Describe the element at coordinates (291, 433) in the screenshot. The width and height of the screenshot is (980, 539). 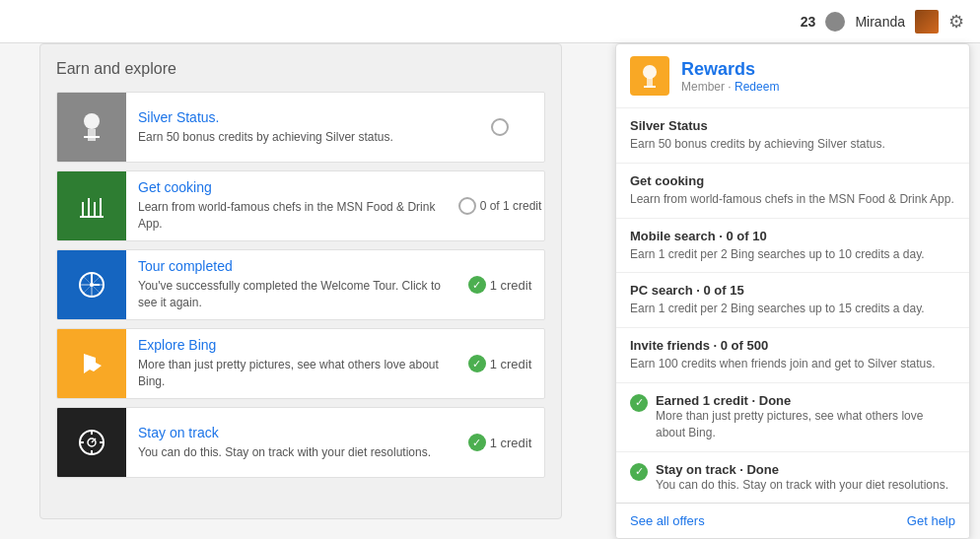
I see `track-title: Stay on track` at that location.